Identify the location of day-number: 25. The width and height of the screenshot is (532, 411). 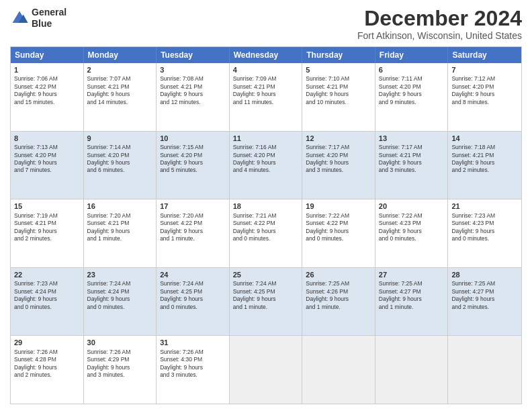
(266, 275).